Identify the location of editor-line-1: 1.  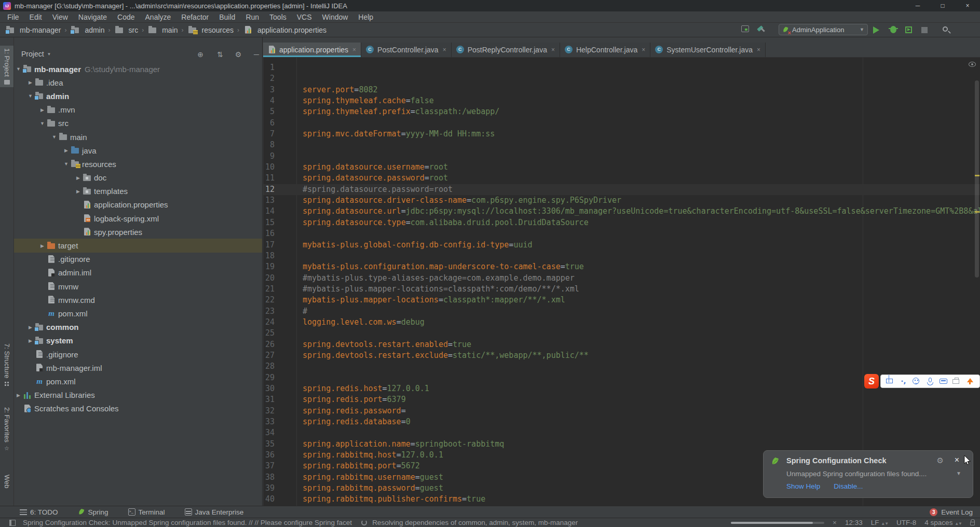
(622, 67).